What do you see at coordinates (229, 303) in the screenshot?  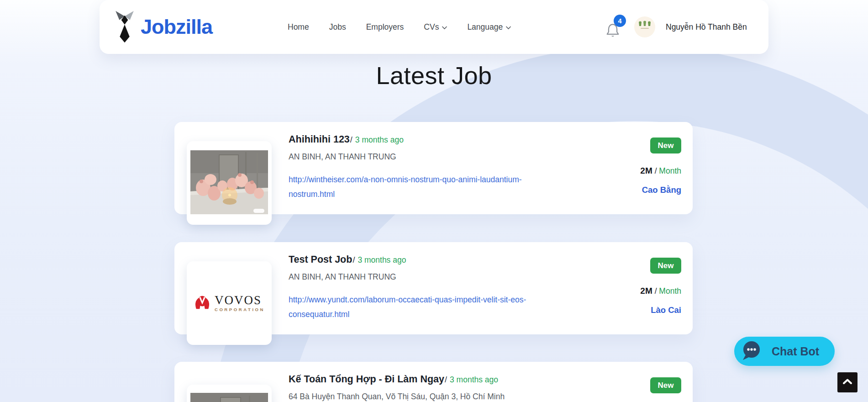 I see `vovos-logo: VOVOS CORPORATION` at bounding box center [229, 303].